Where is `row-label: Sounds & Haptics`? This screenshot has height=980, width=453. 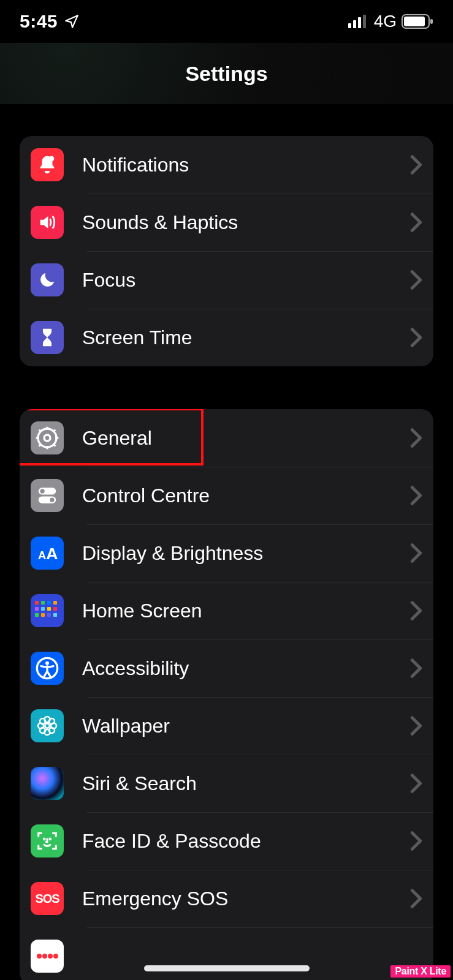
row-label: Sounds & Haptics is located at coordinates (246, 223).